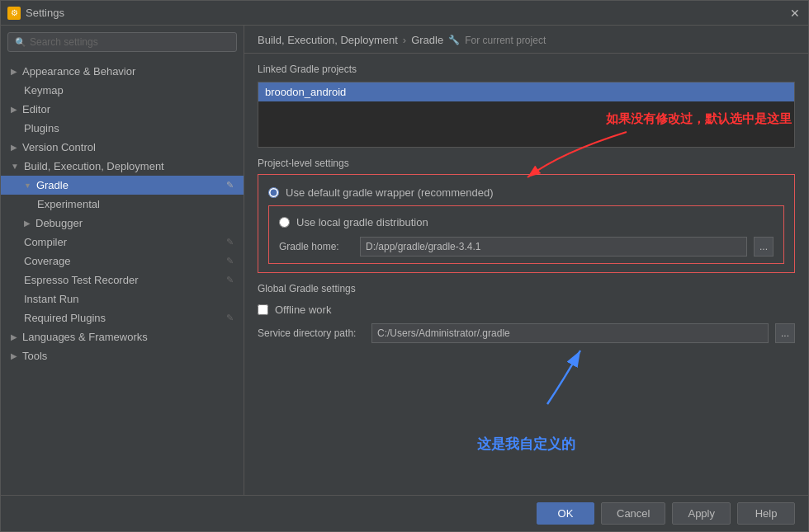 The image size is (809, 532). What do you see at coordinates (527, 40) in the screenshot?
I see `panel-header: Build, Execution, Deployment › Gradle 🔧 …` at bounding box center [527, 40].